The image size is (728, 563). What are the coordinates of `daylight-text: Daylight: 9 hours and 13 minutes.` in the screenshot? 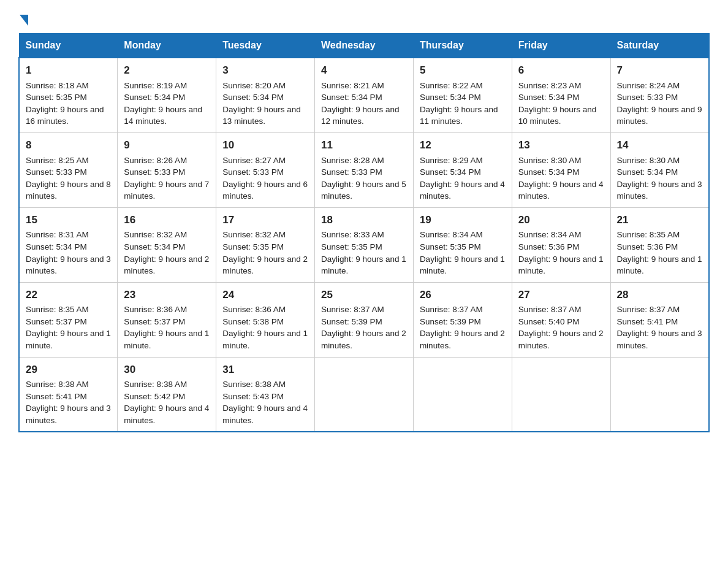 It's located at (262, 115).